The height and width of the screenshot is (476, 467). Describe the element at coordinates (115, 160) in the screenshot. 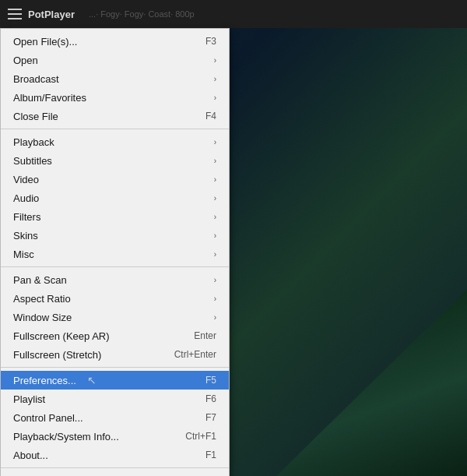

I see `menu-item-subtitles: Subtitles›` at that location.